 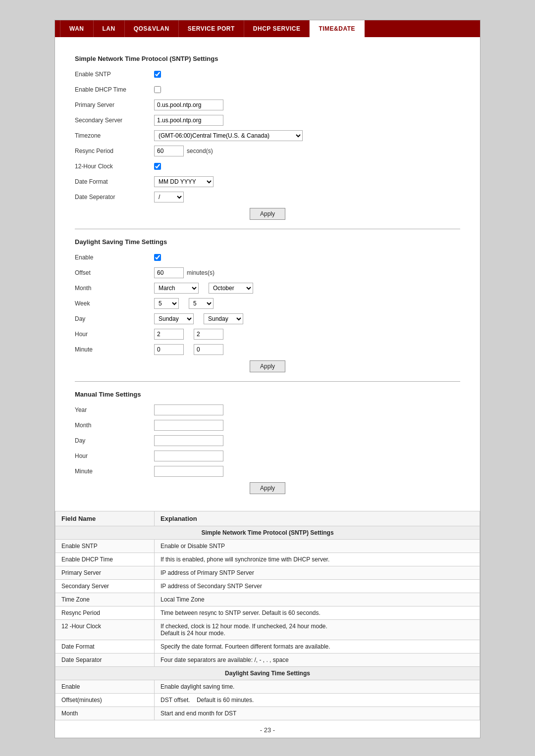 I want to click on manual-minute-label: Minute, so click(x=114, y=471).